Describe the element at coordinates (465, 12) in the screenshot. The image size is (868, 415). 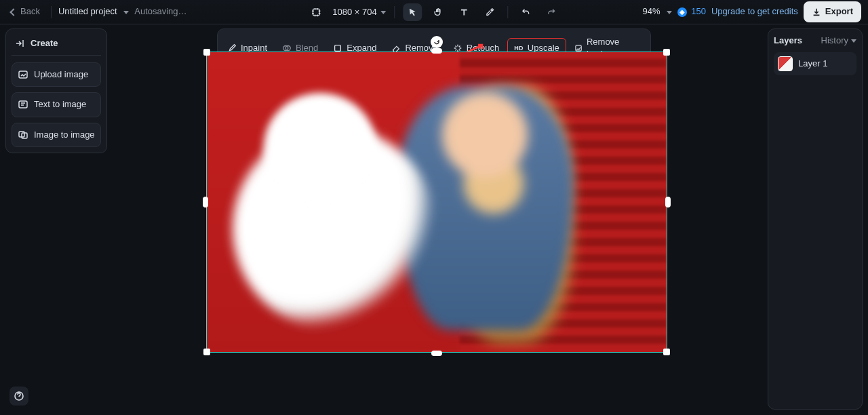
I see `text-tool` at that location.